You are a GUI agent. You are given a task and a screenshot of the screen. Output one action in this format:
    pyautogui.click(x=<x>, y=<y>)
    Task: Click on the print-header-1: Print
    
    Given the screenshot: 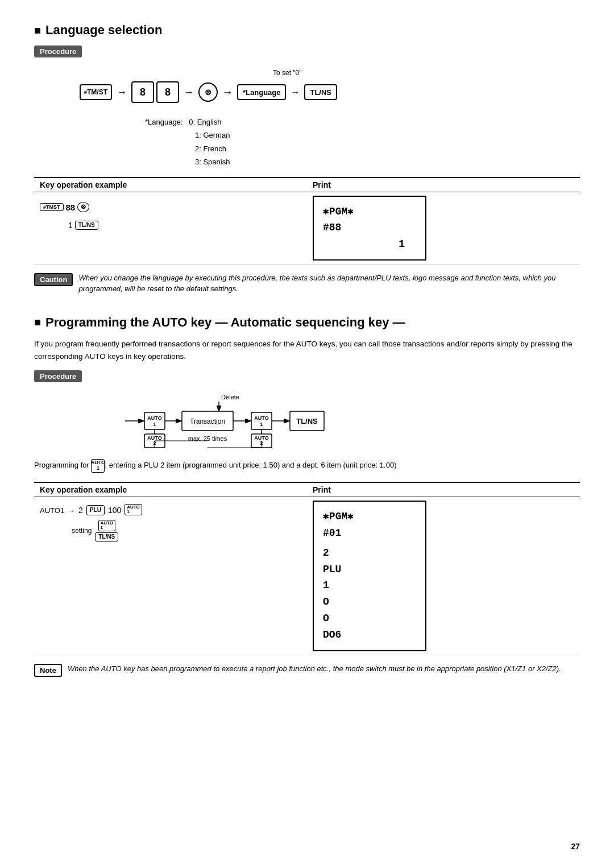 What is the action you would take?
    pyautogui.click(x=443, y=185)
    